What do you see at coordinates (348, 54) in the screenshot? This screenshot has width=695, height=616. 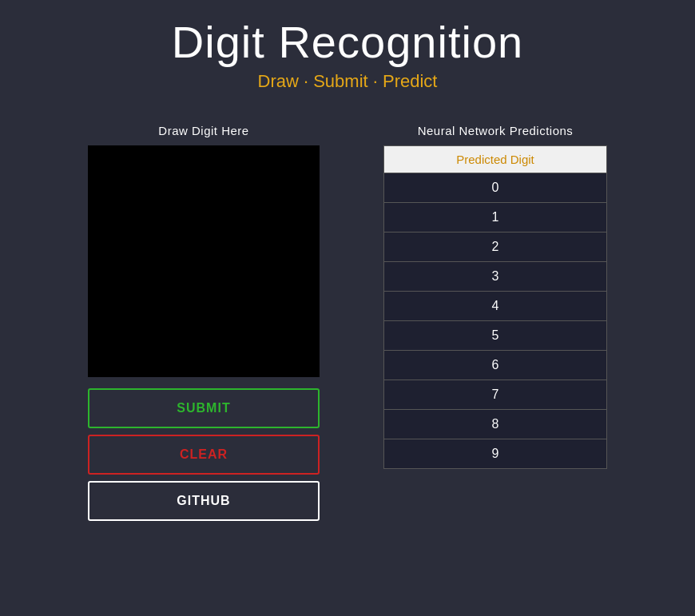 I see `page-header: Digit Recognition Draw · Submit · Predic…` at bounding box center [348, 54].